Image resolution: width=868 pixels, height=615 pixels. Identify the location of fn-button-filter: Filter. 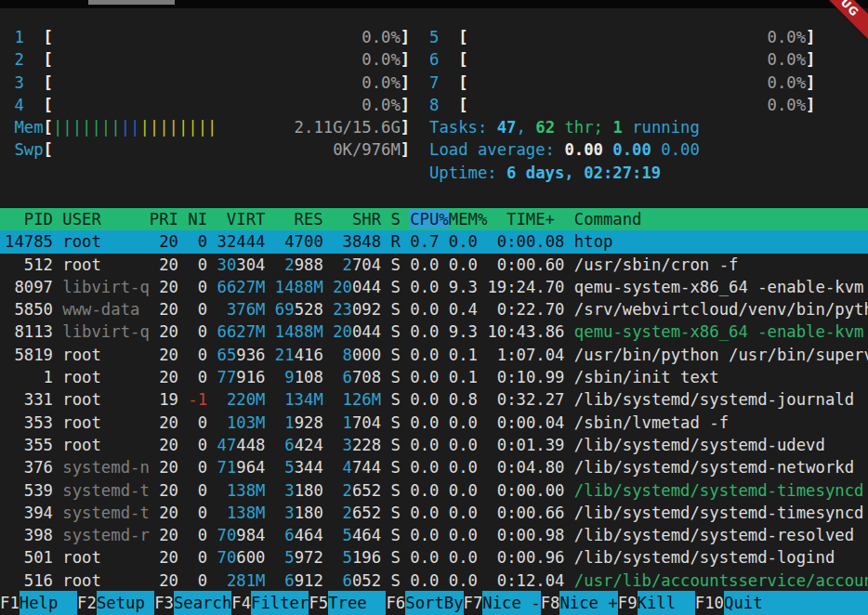
(280, 603).